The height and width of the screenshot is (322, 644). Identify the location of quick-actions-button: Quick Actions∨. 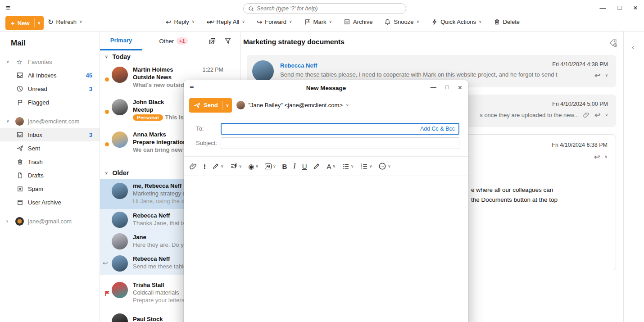
(456, 22).